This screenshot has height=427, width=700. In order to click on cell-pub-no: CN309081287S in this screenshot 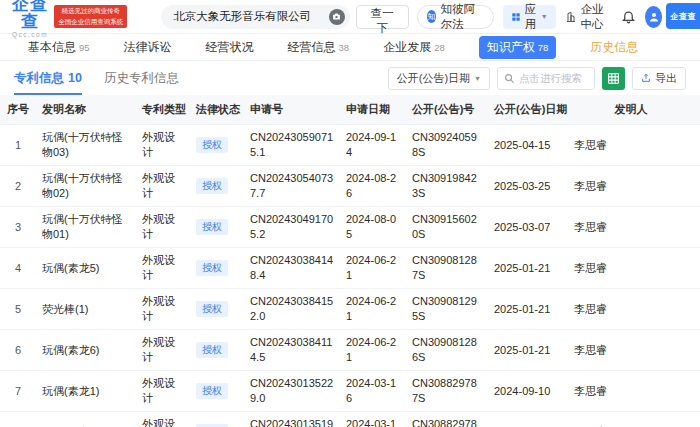, I will do `click(447, 268)`.